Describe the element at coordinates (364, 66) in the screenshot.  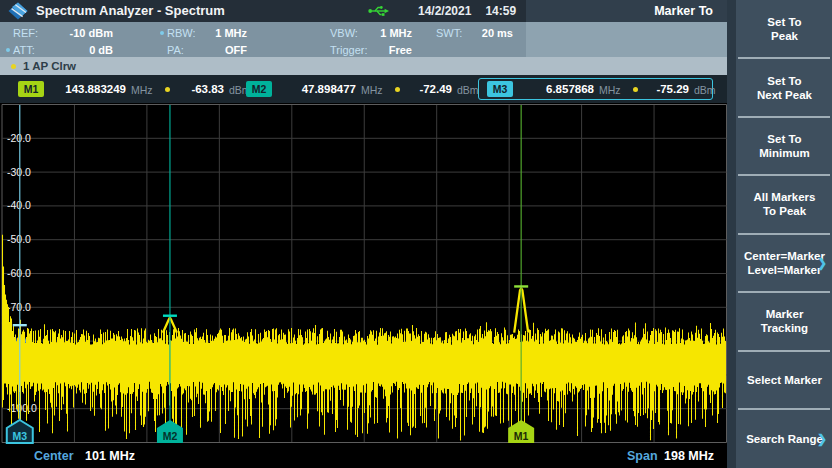
I see `trace-bar: 1 AP Clrw` at that location.